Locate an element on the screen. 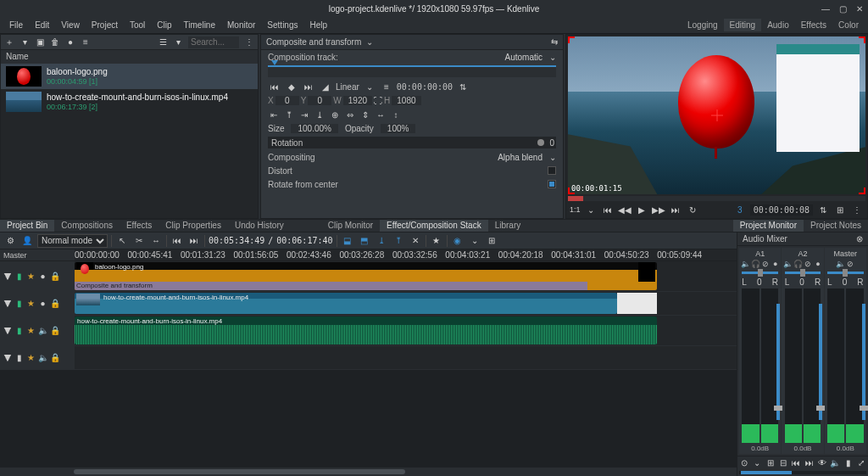  align-icon: ⇔ is located at coordinates (350, 115).